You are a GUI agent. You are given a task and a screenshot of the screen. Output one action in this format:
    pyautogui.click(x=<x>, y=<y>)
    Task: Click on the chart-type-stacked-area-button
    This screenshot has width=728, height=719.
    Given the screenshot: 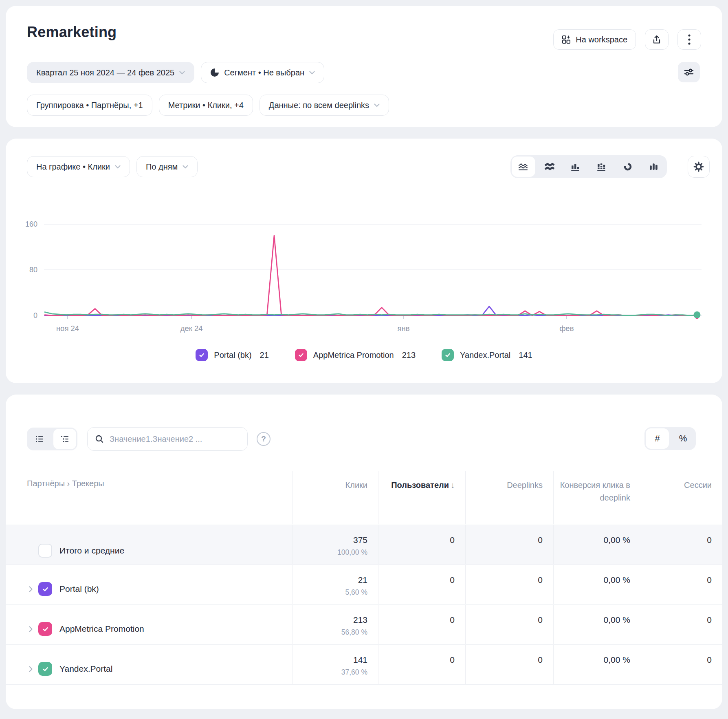 What is the action you would take?
    pyautogui.click(x=550, y=167)
    